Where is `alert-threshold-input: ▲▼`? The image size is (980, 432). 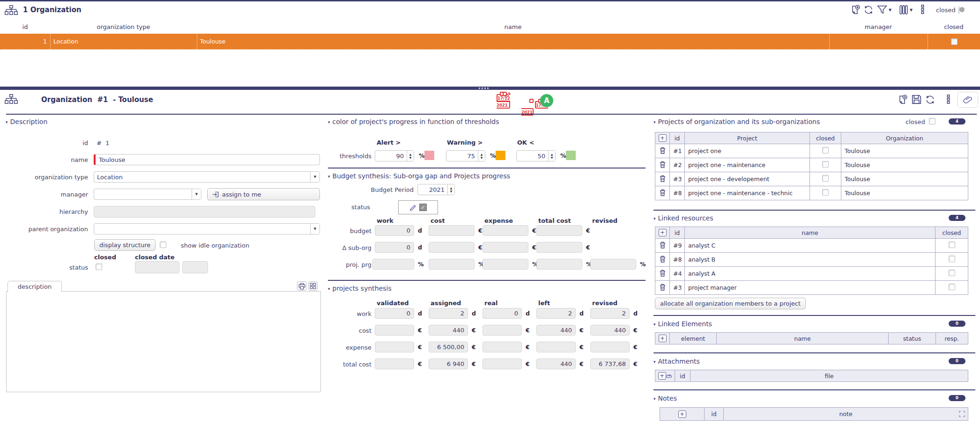
alert-threshold-input: ▲▼ is located at coordinates (394, 156).